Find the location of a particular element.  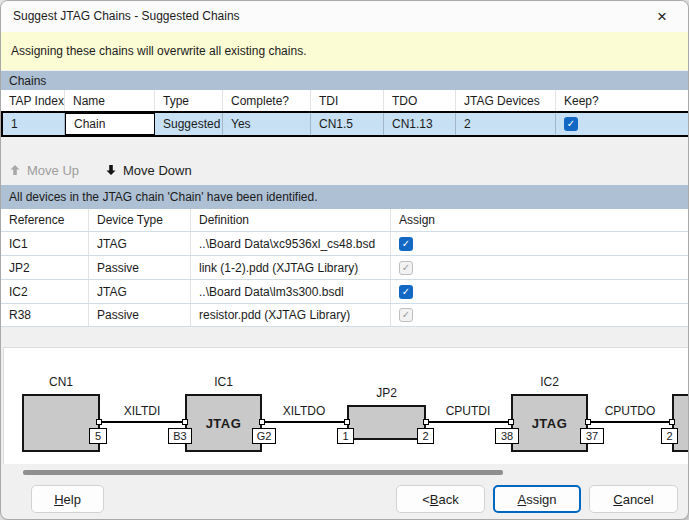

chain-order-toolbar: Move Up Move Down is located at coordinates (96, 170).